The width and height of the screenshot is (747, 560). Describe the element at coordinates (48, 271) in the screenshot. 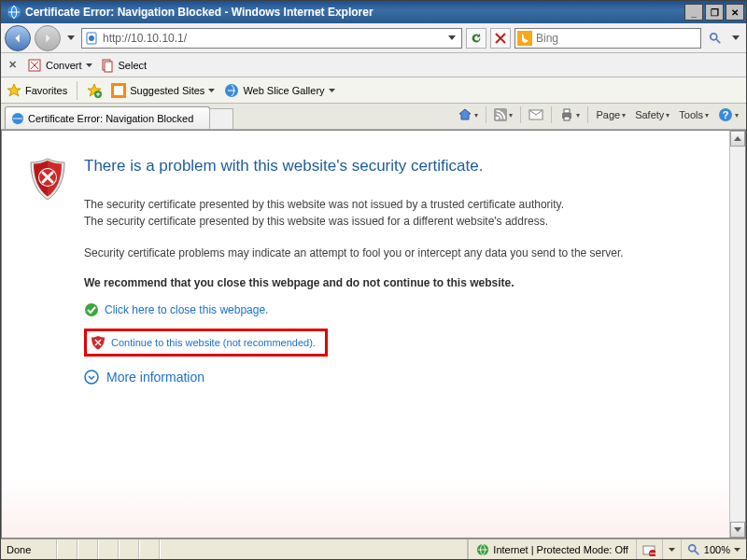

I see `shield-error-icon` at that location.